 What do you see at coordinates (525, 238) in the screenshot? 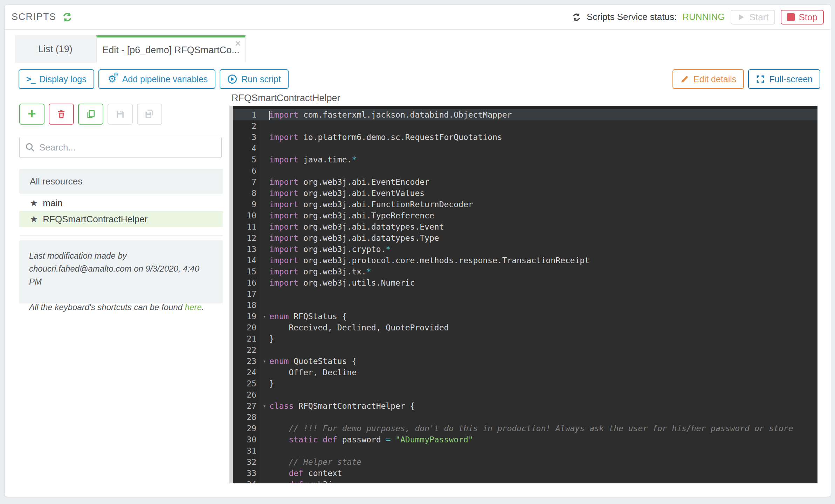
I see `code-line: 12import org.web3j.abi.datatypes.Type` at bounding box center [525, 238].